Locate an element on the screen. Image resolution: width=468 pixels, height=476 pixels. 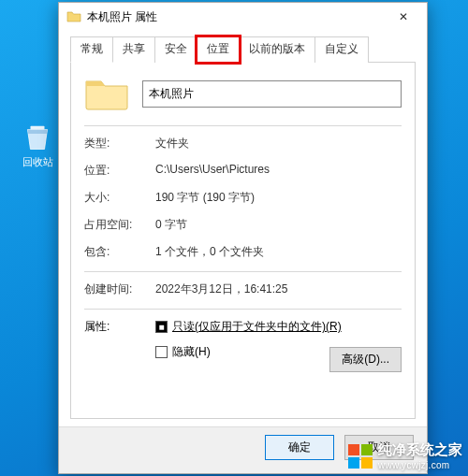
label-created: 创建时间: is located at coordinates (120, 290).